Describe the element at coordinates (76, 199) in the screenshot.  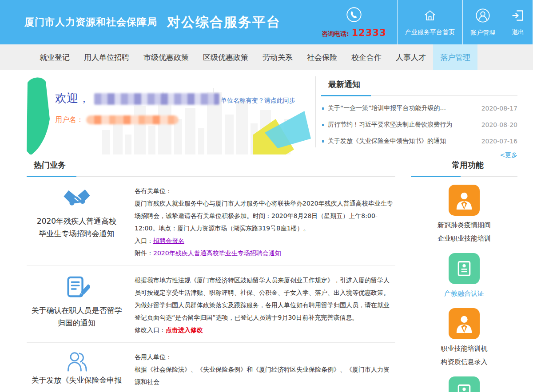
I see `handshake-icon` at that location.